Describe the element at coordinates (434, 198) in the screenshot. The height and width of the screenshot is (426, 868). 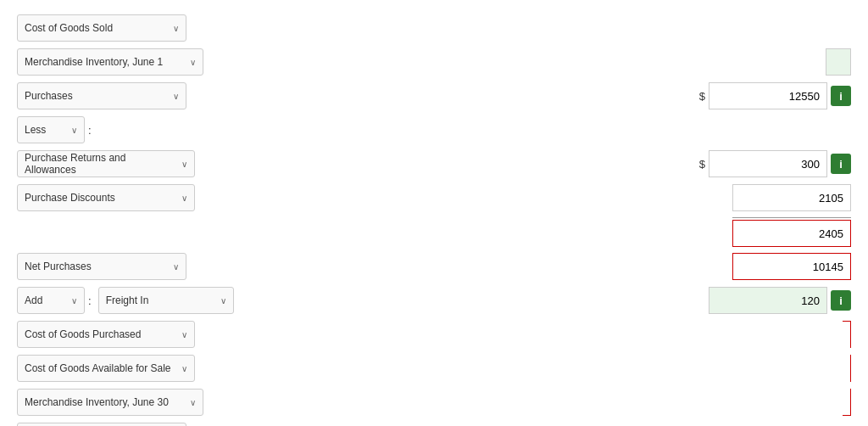
I see `purchase-discounts-row: Purchase Discounts ∨` at that location.